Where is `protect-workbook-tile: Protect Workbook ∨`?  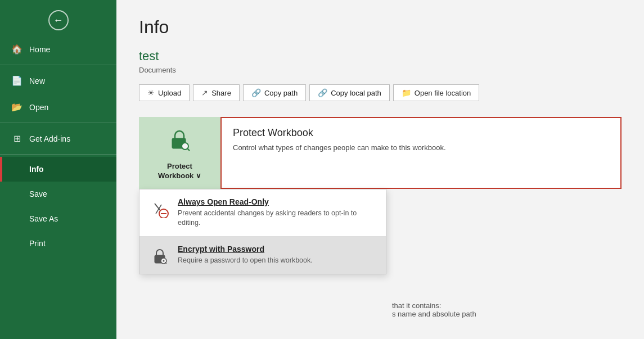
protect-workbook-tile: Protect Workbook ∨ is located at coordinates (180, 153).